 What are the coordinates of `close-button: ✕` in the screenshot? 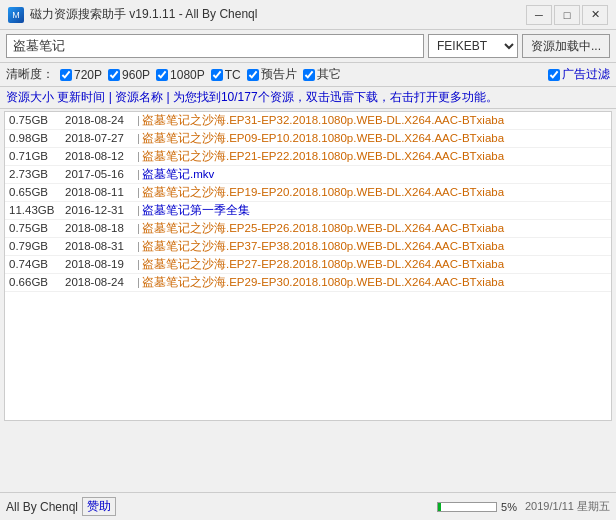 It's located at (595, 15).